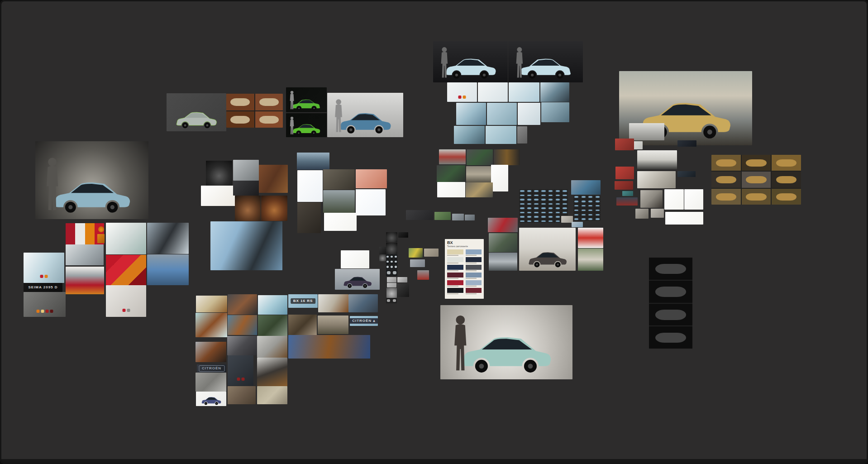  I want to click on door-handle-rust, so click(243, 325).